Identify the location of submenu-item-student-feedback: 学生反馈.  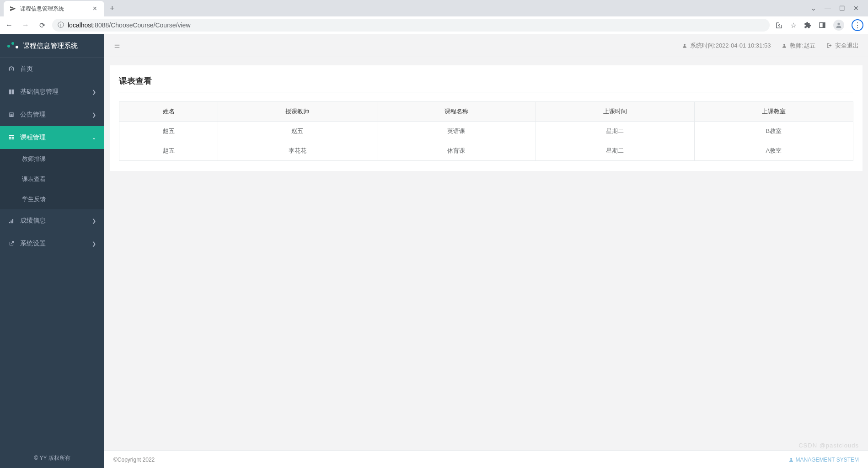
(52, 199).